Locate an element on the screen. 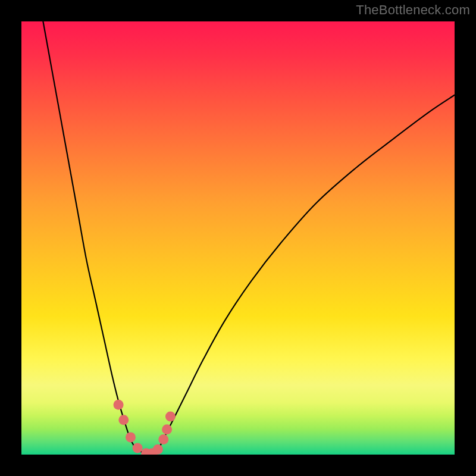 Image resolution: width=476 pixels, height=476 pixels. marker-group is located at coordinates (145, 427).